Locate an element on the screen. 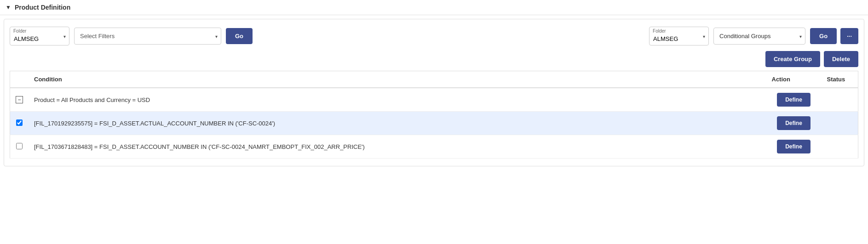 The height and width of the screenshot is (244, 868). table-row: [FIL_1701929235575] = FSI_D_ASSET.ACTUAL… is located at coordinates (434, 123).